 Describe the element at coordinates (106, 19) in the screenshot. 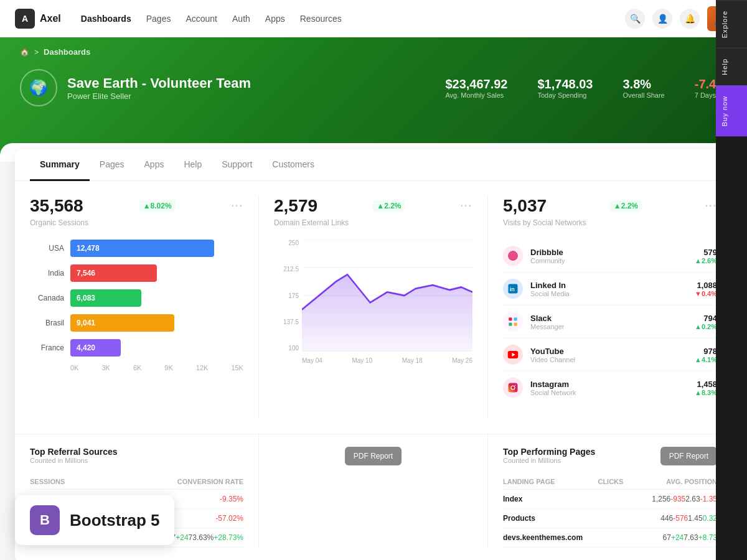

I see `nav-dashboards: Dashboards` at that location.